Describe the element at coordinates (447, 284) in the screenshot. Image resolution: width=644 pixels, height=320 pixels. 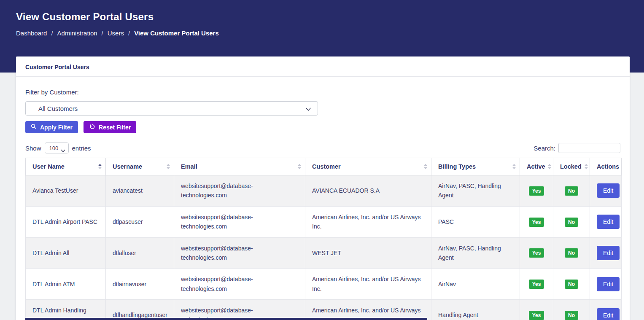
I see `billing-types-text: AirNav` at that location.